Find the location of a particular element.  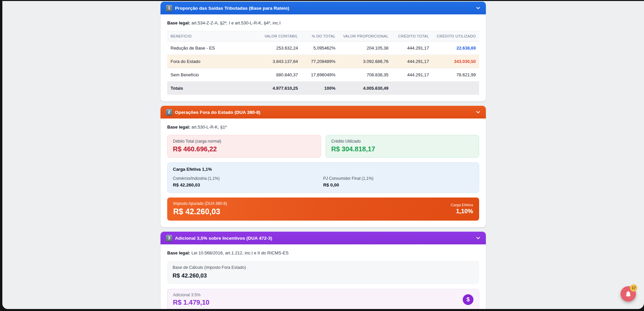

base-calculo-card: Base de Cálculo (Imposto Fora Estado) R$… is located at coordinates (323, 273).